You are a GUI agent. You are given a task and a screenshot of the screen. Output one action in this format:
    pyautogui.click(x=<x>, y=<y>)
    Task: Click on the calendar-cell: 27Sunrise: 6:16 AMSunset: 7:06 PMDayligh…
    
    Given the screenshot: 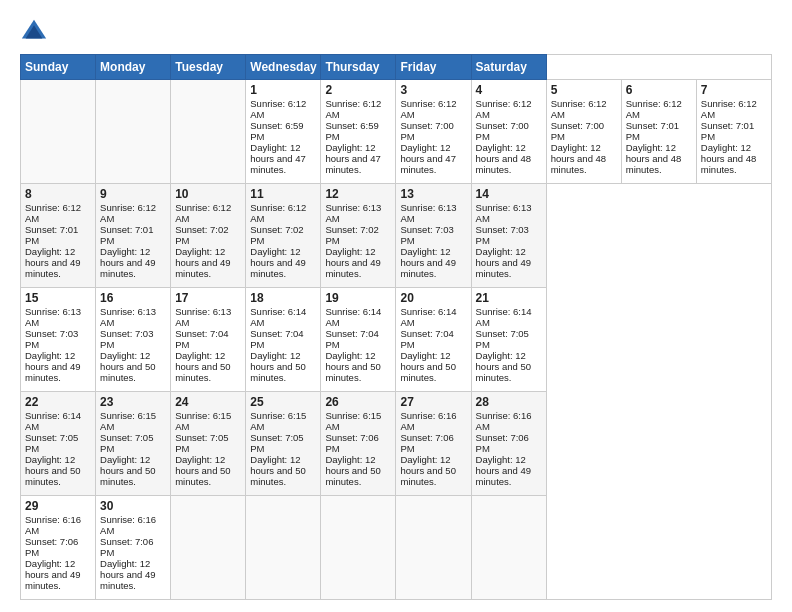 What is the action you would take?
    pyautogui.click(x=434, y=444)
    